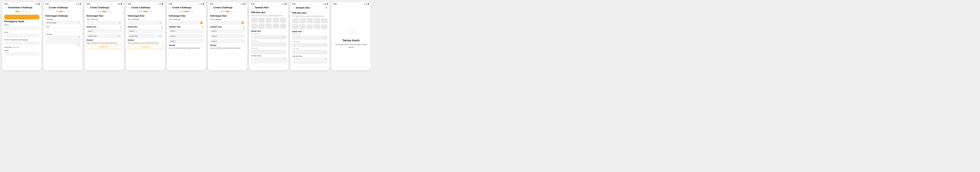  What do you see at coordinates (133, 36) in the screenshot?
I see `action-label-hari-4: Jumlah hari` at bounding box center [133, 36].